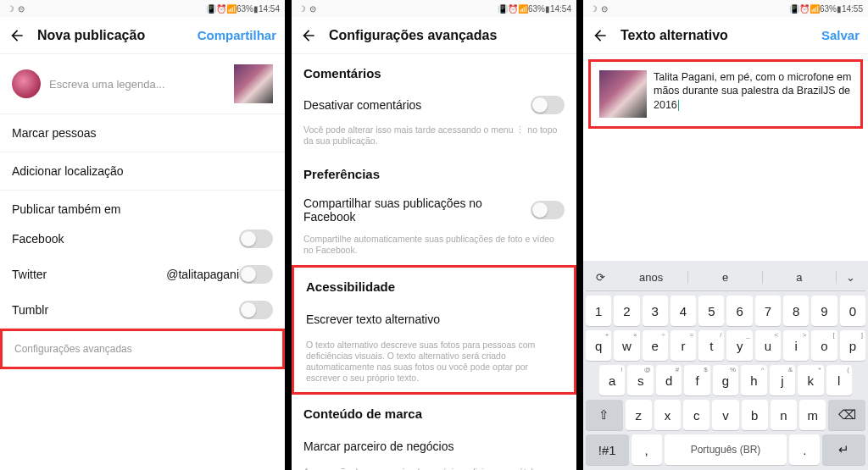  Describe the element at coordinates (142, 349) in the screenshot. I see `highlight-box: Configurações avançadas` at that location.